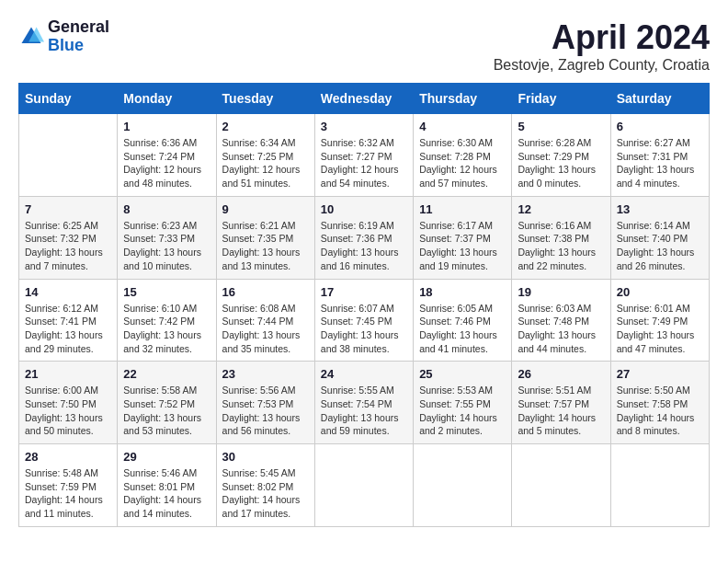  I want to click on calendar-cell: 21Sunrise: 6:00 AM Sunset: 7:50 PM Dayli…, so click(68, 403).